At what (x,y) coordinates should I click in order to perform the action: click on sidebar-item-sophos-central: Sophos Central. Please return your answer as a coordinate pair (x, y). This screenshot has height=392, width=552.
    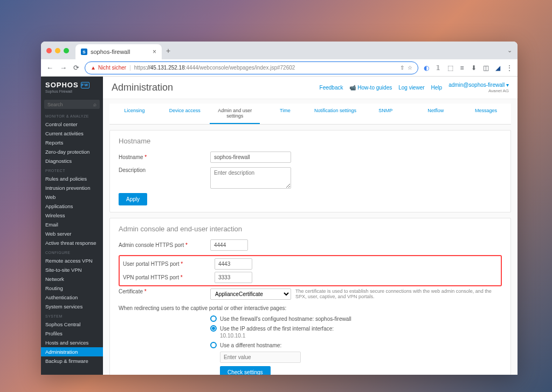
    Looking at the image, I should click on (72, 325).